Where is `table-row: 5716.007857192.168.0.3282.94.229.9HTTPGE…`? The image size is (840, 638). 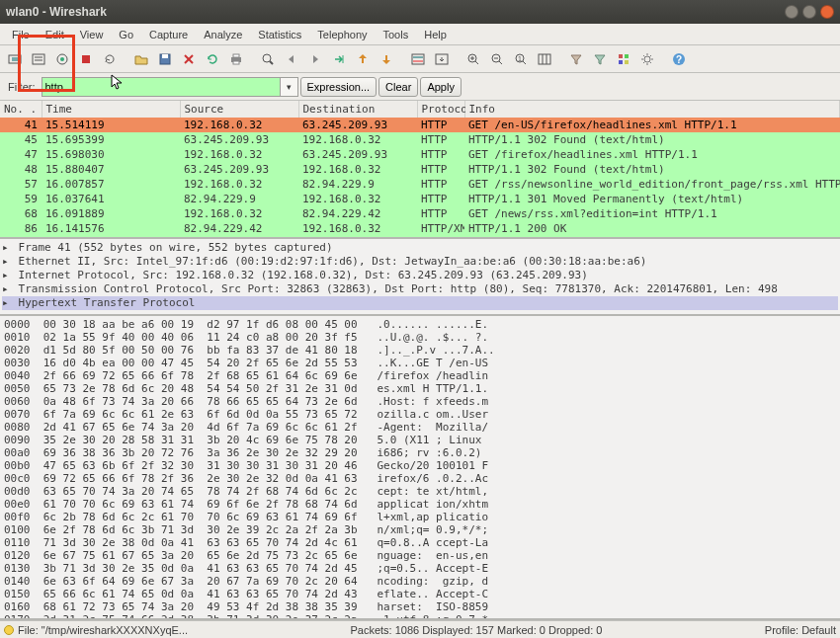
table-row: 5716.007857192.168.0.3282.94.229.9HTTPGE… is located at coordinates (420, 184).